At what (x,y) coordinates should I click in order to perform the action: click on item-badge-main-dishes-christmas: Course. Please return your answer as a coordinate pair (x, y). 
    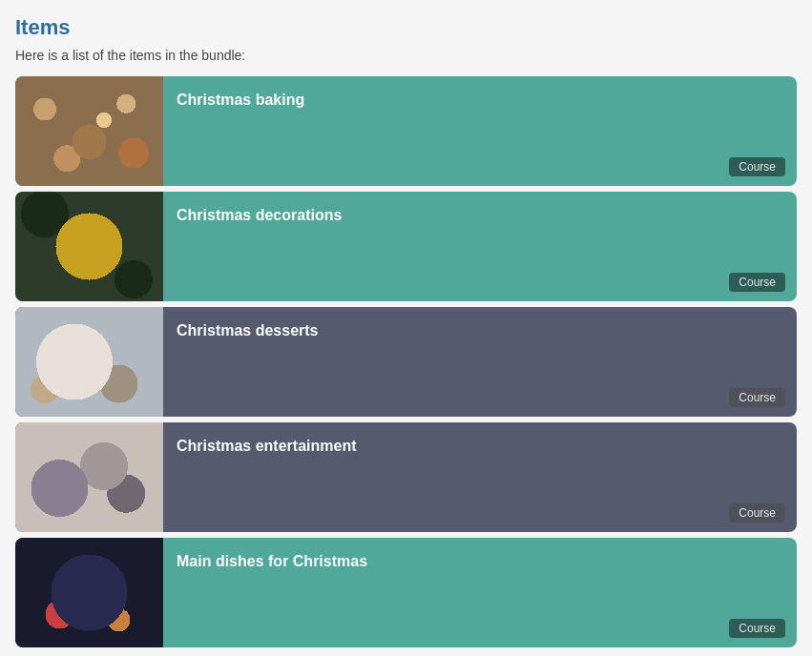
    Looking at the image, I should click on (758, 628).